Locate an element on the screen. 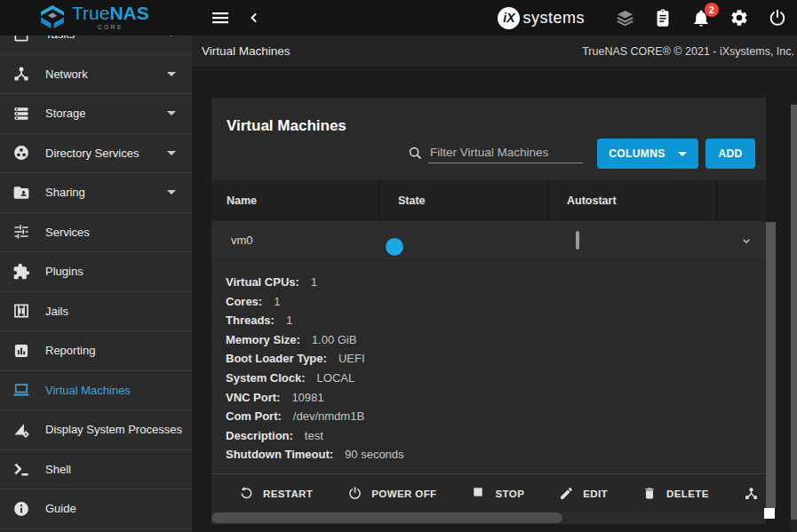  table-header-row: Name State Autostart is located at coordinates (489, 201).